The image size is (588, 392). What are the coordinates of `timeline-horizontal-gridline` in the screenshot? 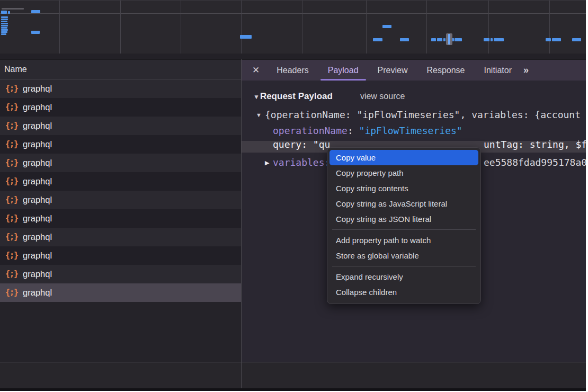 It's located at (293, 14).